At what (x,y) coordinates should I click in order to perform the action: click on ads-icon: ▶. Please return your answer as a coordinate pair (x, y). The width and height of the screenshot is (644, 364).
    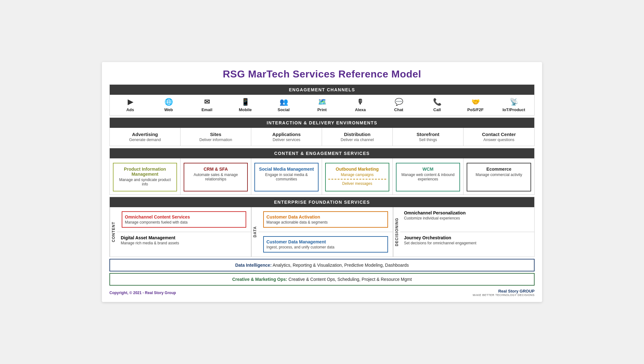
    Looking at the image, I should click on (130, 102).